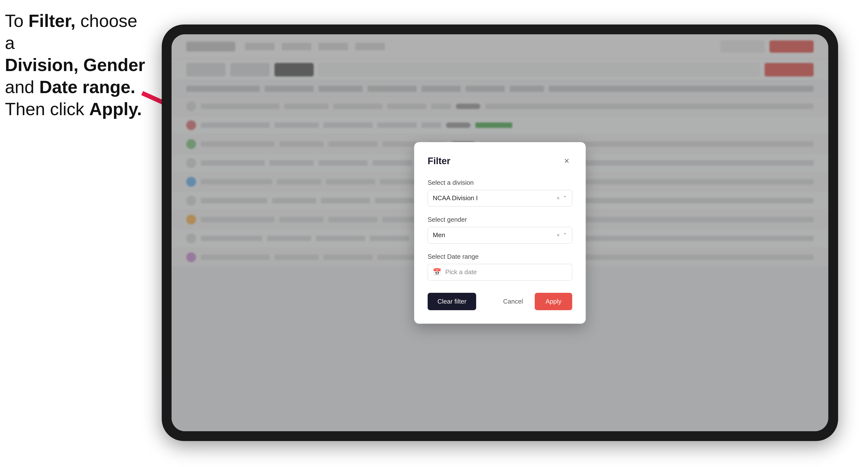 This screenshot has width=868, height=467. What do you see at coordinates (71, 32) in the screenshot?
I see `instruction-line1: To Filter, choose a` at bounding box center [71, 32].